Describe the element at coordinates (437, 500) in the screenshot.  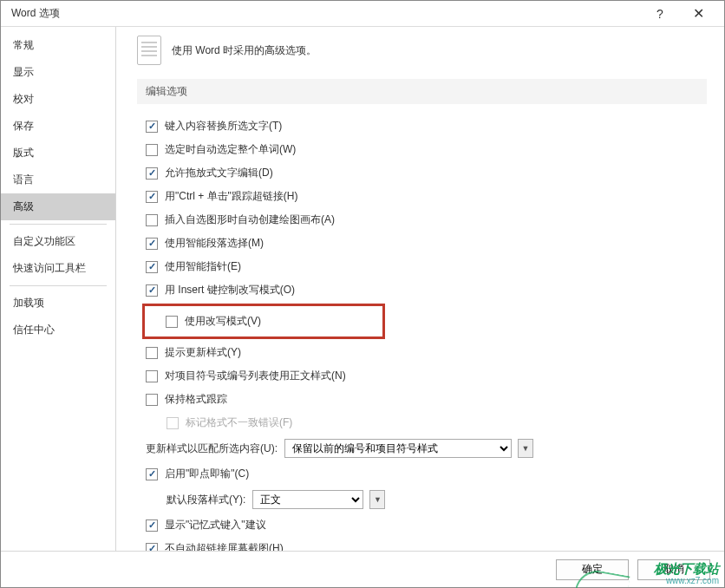
I see `field-default-paragraph-style: 默认段落样式(Y): 正文 ▼` at that location.